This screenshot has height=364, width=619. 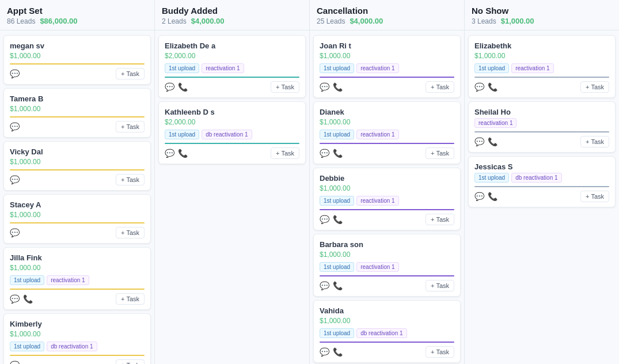 I want to click on card: Tamera B$1,000.00💬+ Task, so click(x=77, y=113).